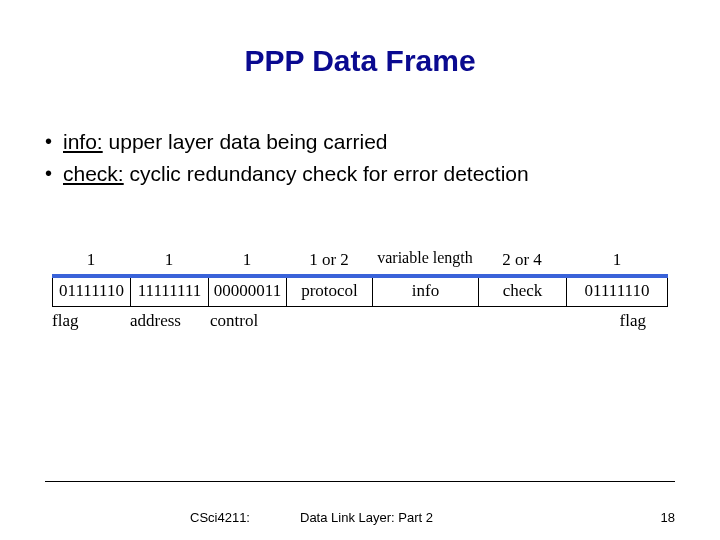  I want to click on size-cell: 2 or 4, so click(522, 262).